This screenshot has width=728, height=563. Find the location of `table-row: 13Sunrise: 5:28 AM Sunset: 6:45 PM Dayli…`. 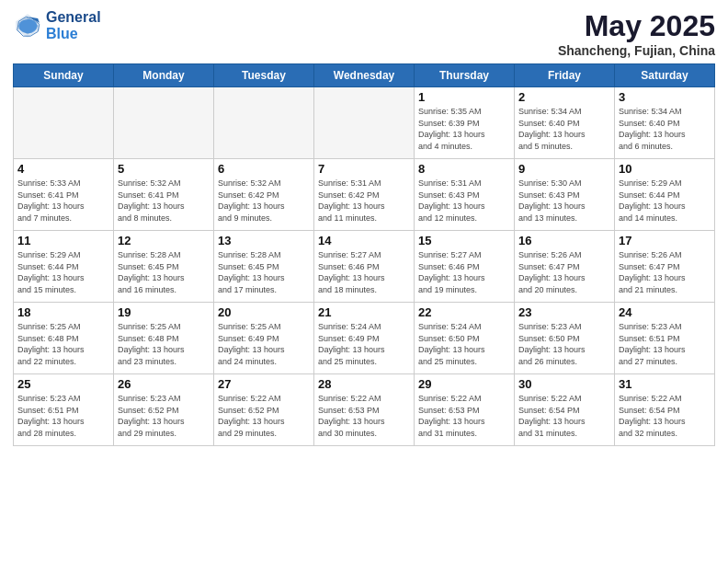

table-row: 13Sunrise: 5:28 AM Sunset: 6:45 PM Dayli… is located at coordinates (265, 267).